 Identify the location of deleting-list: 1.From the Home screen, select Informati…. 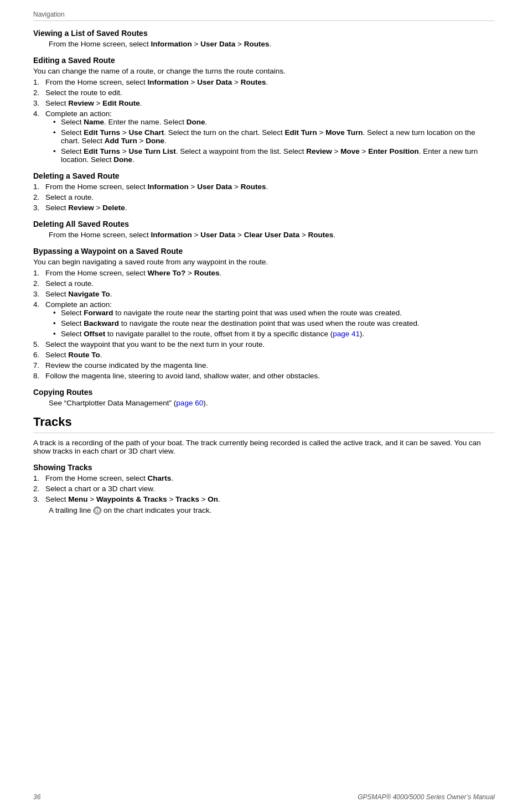
(264, 197).